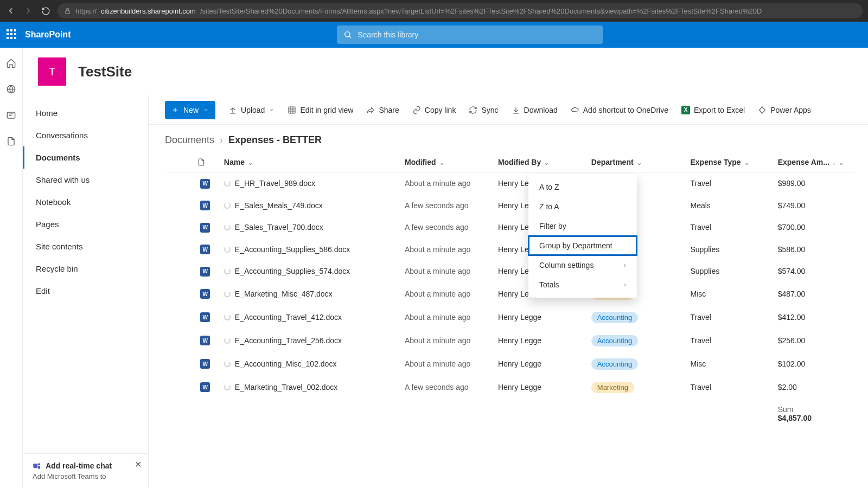 Image resolution: width=868 pixels, height=488 pixels. I want to click on sync-button: Sync, so click(483, 110).